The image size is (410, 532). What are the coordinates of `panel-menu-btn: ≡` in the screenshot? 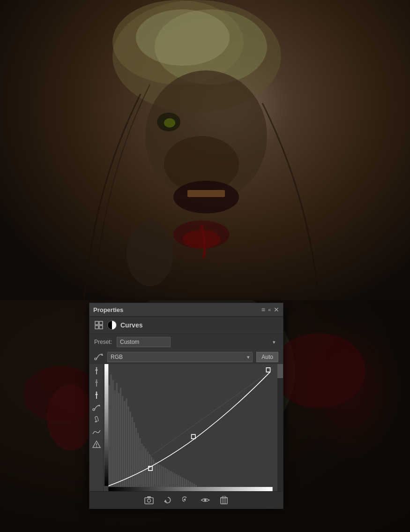 It's located at (263, 310).